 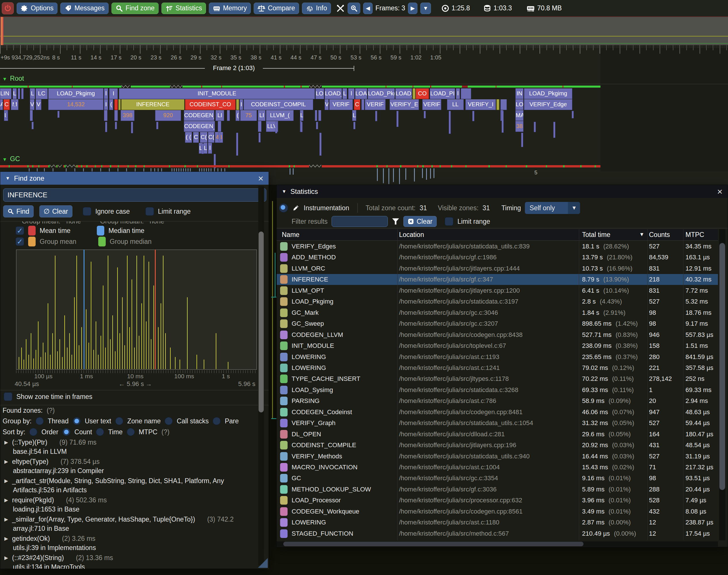 What do you see at coordinates (280, 116) in the screenshot?
I see `timeline-zone: LLVM_(` at bounding box center [280, 116].